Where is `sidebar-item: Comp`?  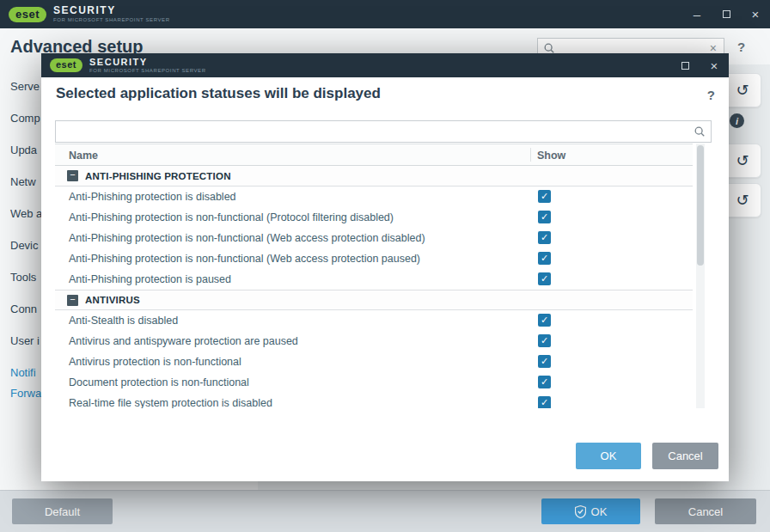 sidebar-item: Comp is located at coordinates (28, 119).